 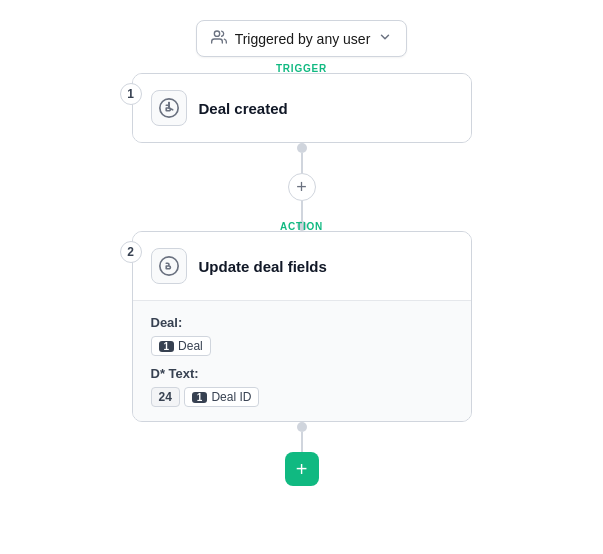 What do you see at coordinates (231, 397) in the screenshot?
I see `d-text-value: Deal ID` at bounding box center [231, 397].